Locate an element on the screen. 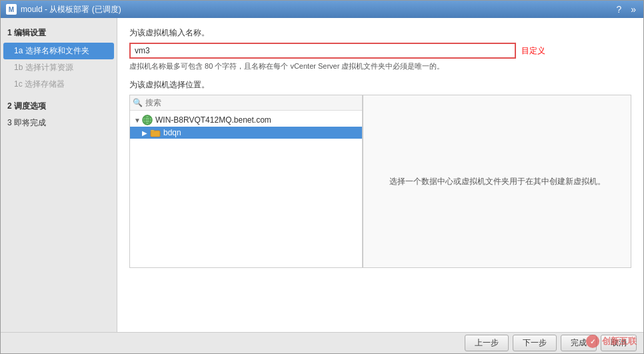 This screenshot has height=354, width=644. tree-arrow-child: ▶ is located at coordinates (146, 133).